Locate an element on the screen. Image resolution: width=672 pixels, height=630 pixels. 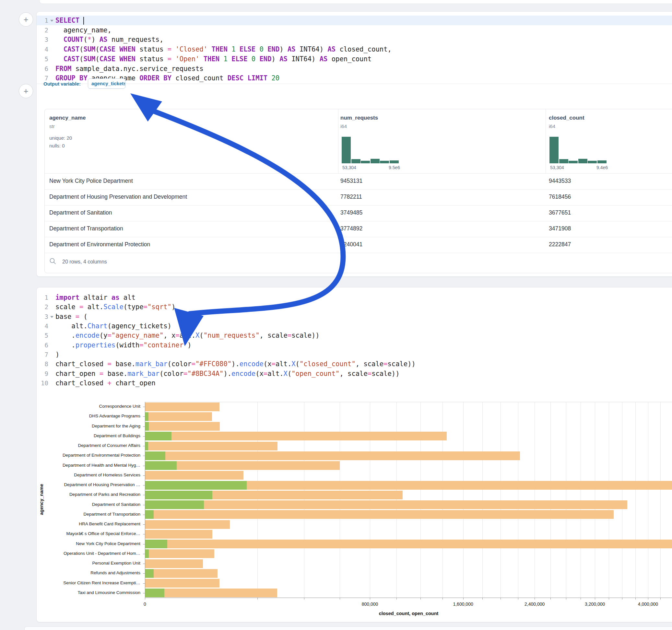
column-divider is located at coordinates (546, 141).